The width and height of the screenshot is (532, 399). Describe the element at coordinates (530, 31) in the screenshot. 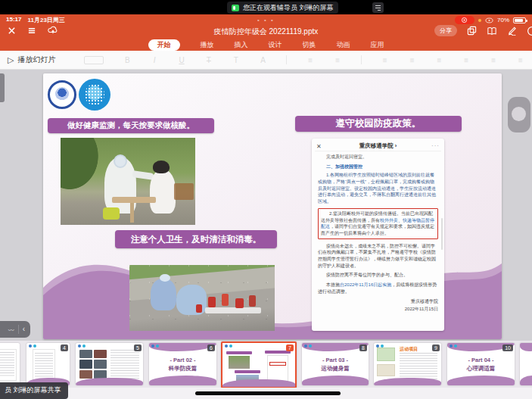

I see `assistant-icon` at that location.